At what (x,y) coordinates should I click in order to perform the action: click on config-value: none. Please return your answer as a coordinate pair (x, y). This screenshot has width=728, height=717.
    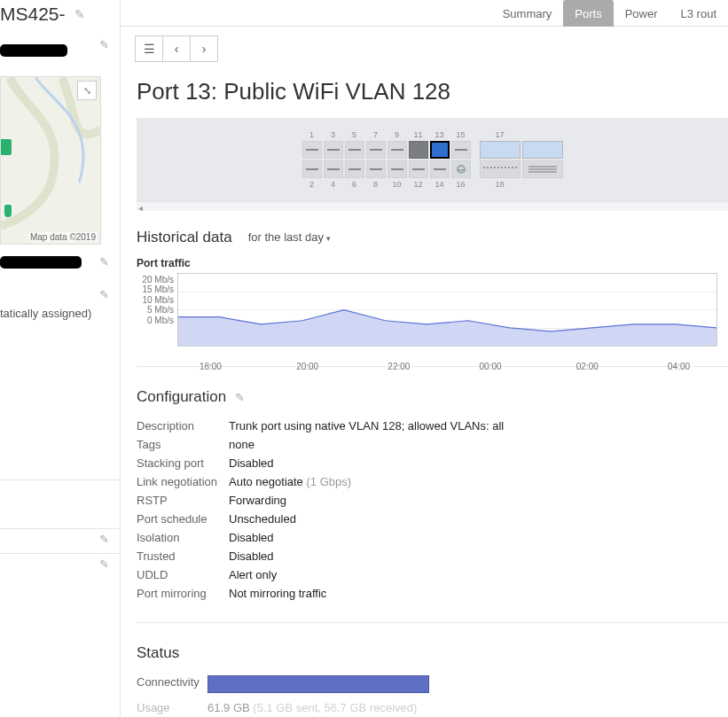
    Looking at the image, I should click on (241, 445).